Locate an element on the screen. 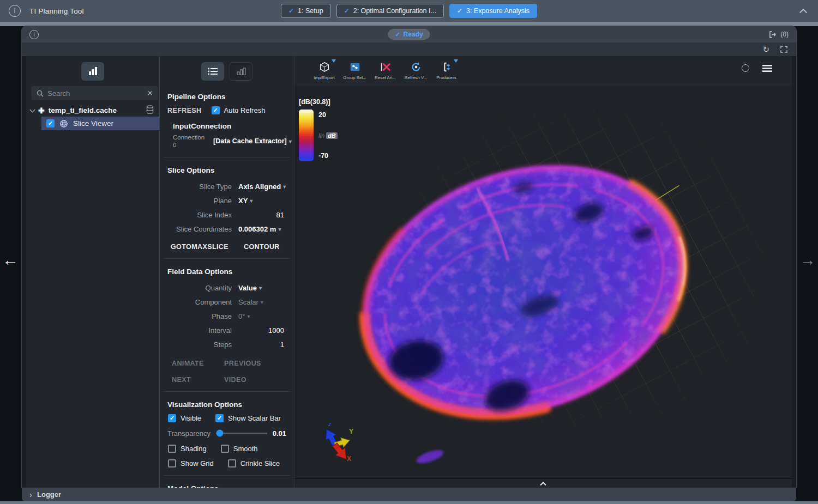 This screenshot has height=504, width=818. refresh-circular-icon is located at coordinates (416, 67).